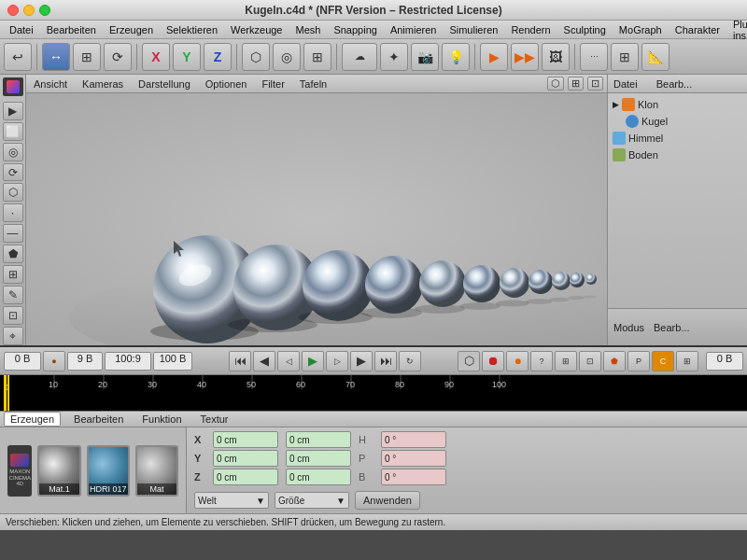 This screenshot has height=560, width=747. Describe the element at coordinates (473, 30) in the screenshot. I see `menu-item-simulieren: Simulieren` at that location.